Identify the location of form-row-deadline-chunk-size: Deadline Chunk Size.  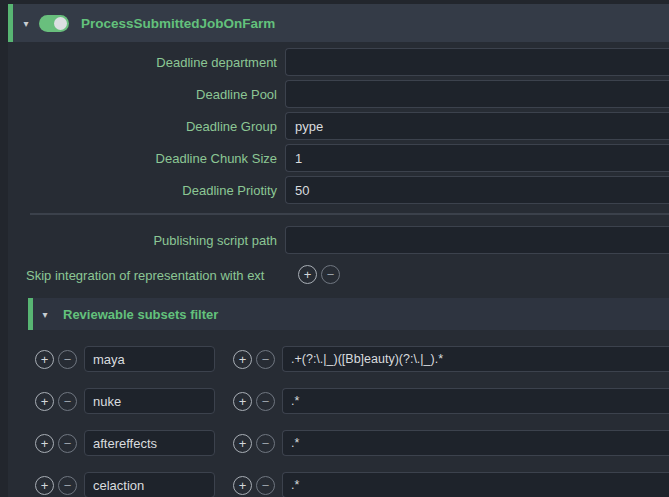
(338, 158).